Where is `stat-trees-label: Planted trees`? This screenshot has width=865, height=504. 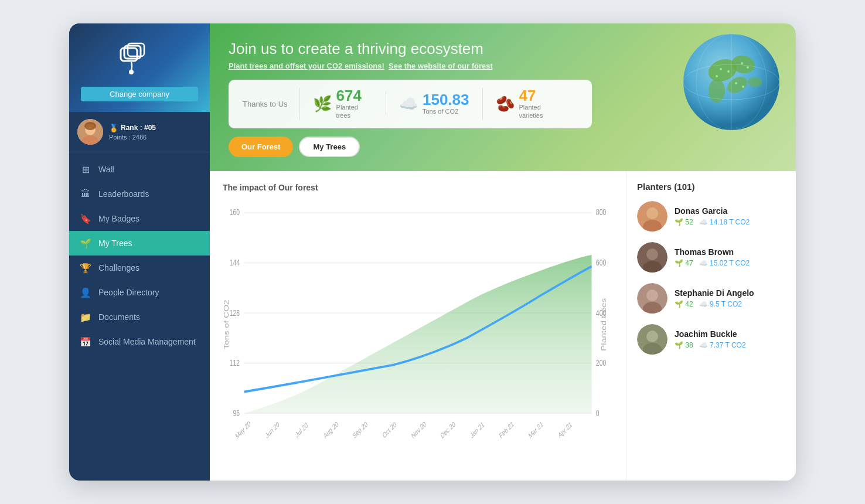
stat-trees-label: Planted trees is located at coordinates (355, 111).